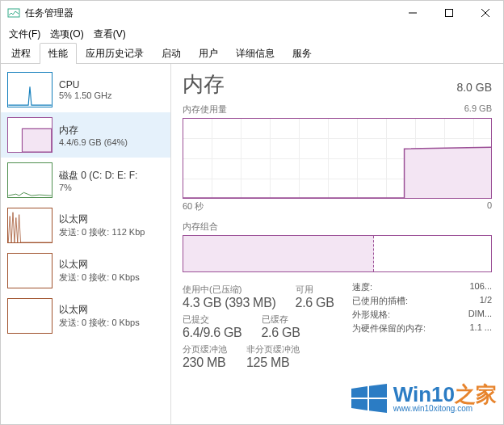 This screenshot has height=425, width=504. Describe the element at coordinates (111, 176) in the screenshot. I see `sidebar-item-label: 磁盘 0 (C: D: E: F:` at that location.